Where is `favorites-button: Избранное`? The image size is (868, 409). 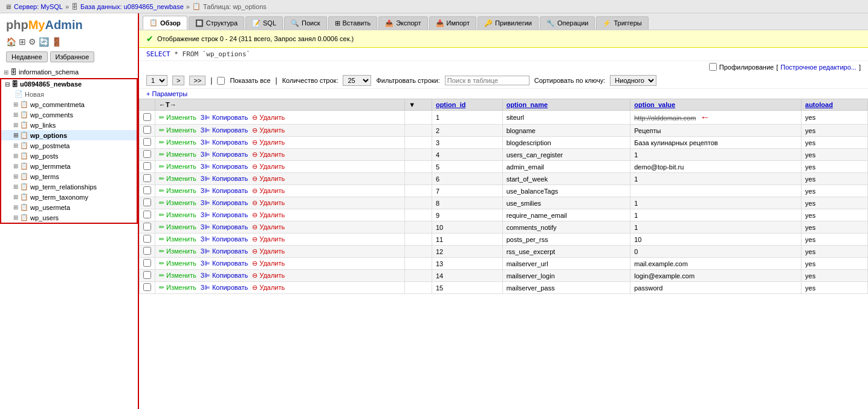 favorites-button: Избранное is located at coordinates (73, 57).